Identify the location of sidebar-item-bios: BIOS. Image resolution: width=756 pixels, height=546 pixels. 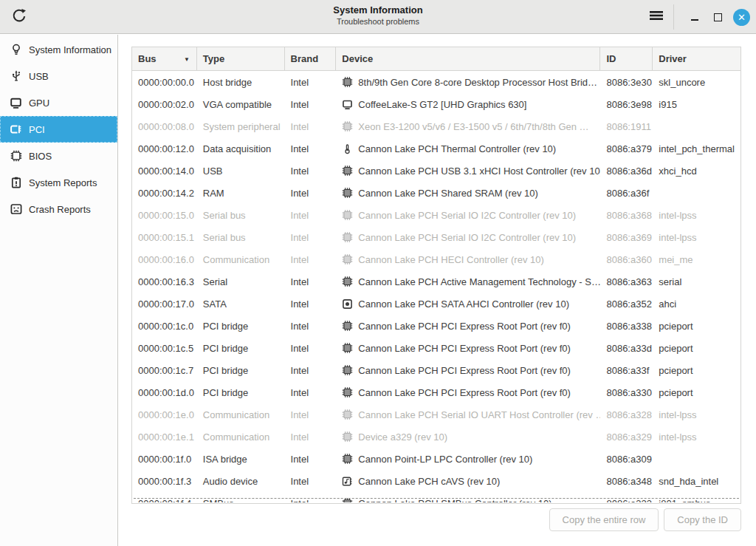
(59, 156).